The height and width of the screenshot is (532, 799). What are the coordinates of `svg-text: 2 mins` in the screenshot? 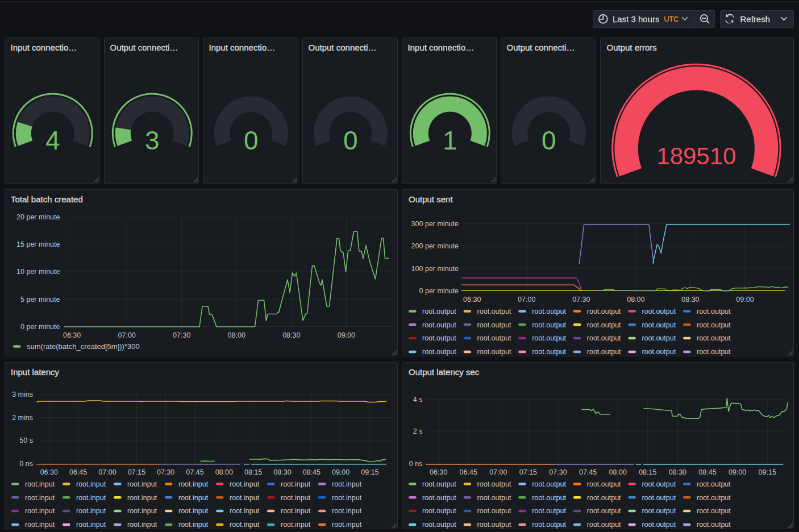 It's located at (23, 417).